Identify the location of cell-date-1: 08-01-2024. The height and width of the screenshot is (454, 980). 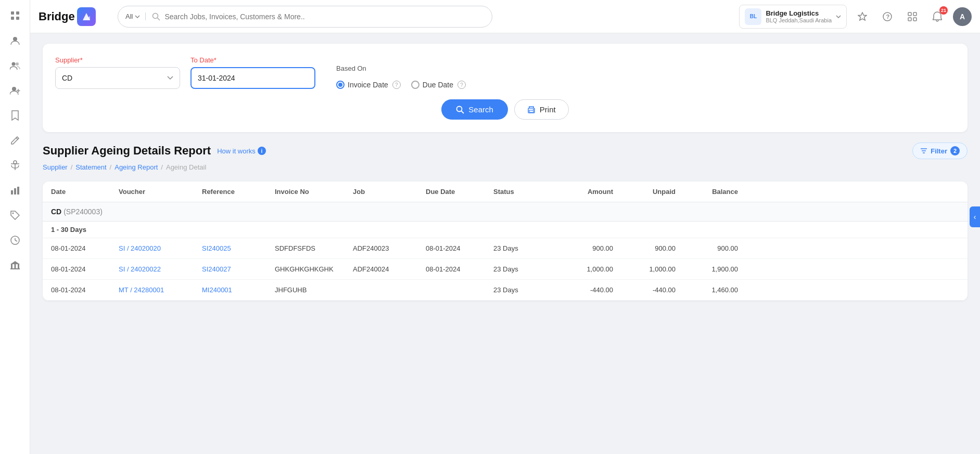
(85, 269).